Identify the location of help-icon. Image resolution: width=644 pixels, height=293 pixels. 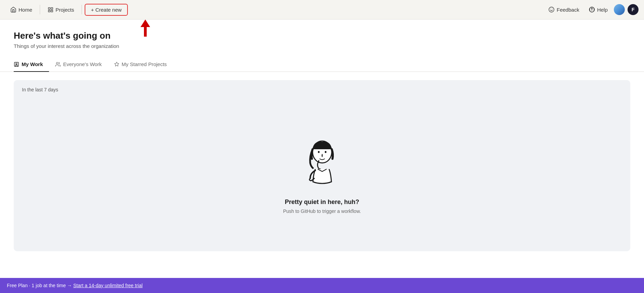
(592, 10).